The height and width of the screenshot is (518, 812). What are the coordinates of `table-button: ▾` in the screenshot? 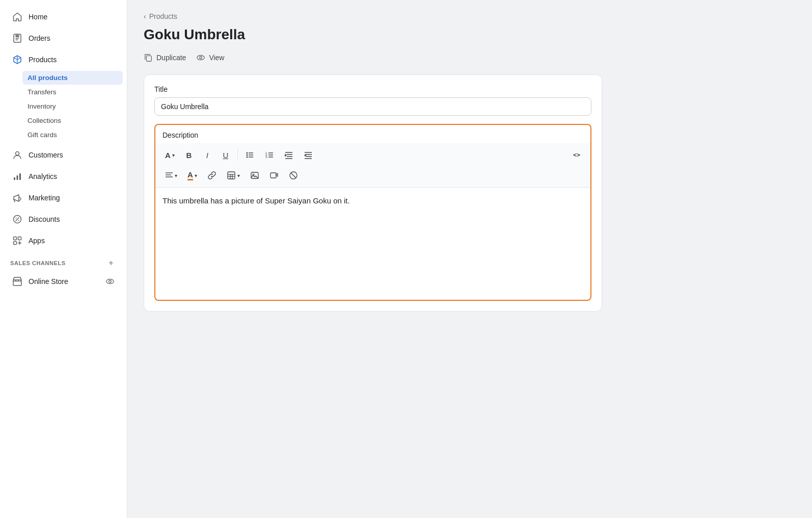 It's located at (233, 175).